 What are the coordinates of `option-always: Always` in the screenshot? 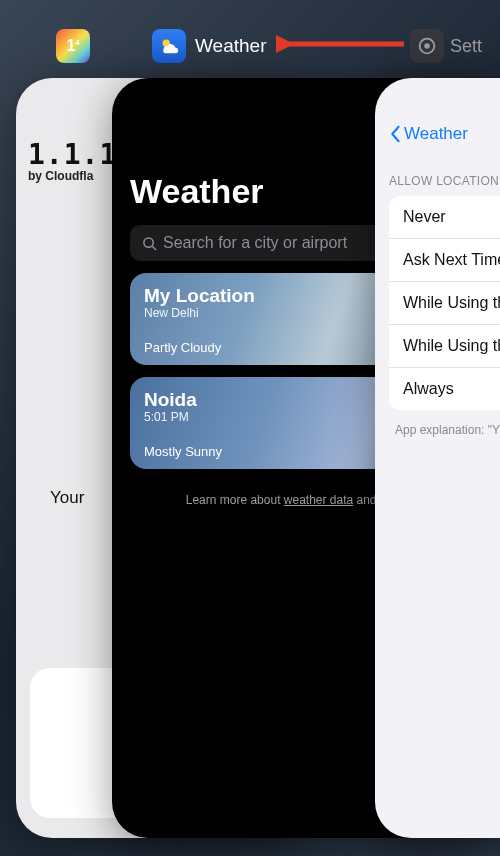 It's located at (444, 389).